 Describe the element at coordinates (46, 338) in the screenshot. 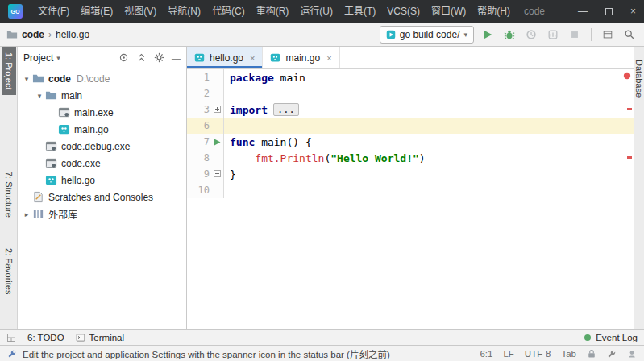

I see `todo-label: 6: TODO` at that location.